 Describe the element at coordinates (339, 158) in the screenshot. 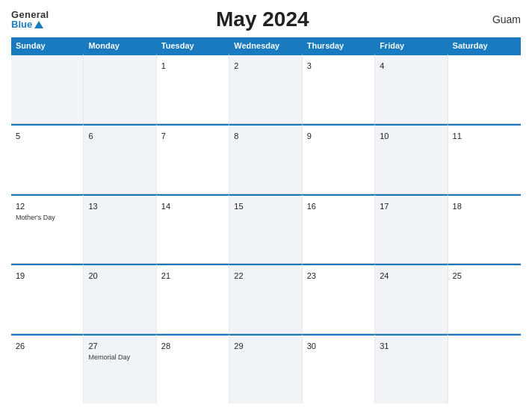

I see `cell-w2-thu: 9` at that location.